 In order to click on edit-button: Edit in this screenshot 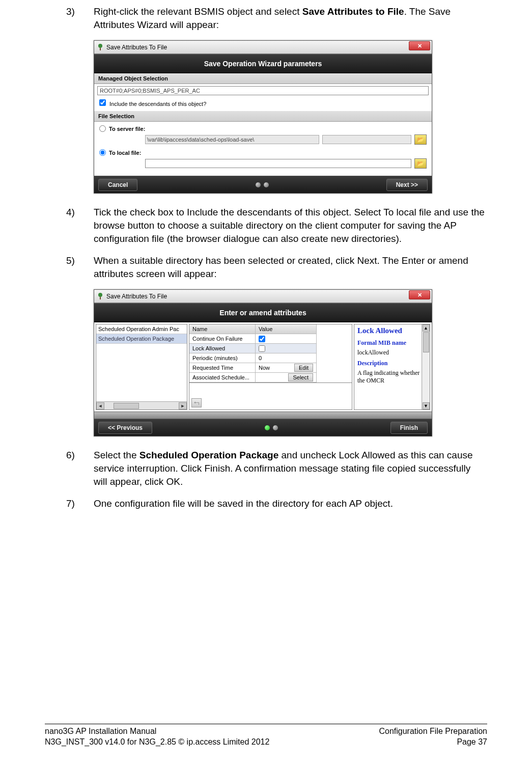, I will do `click(303, 368)`.